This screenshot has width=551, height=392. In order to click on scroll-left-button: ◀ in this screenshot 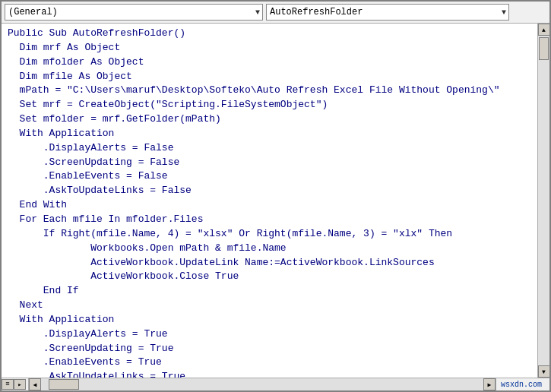, I will do `click(35, 384)`.